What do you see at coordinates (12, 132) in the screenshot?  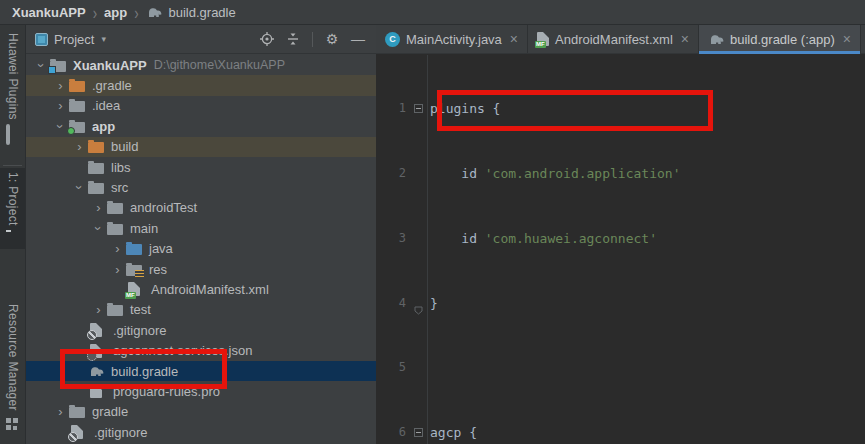 I see `plugin-icon` at bounding box center [12, 132].